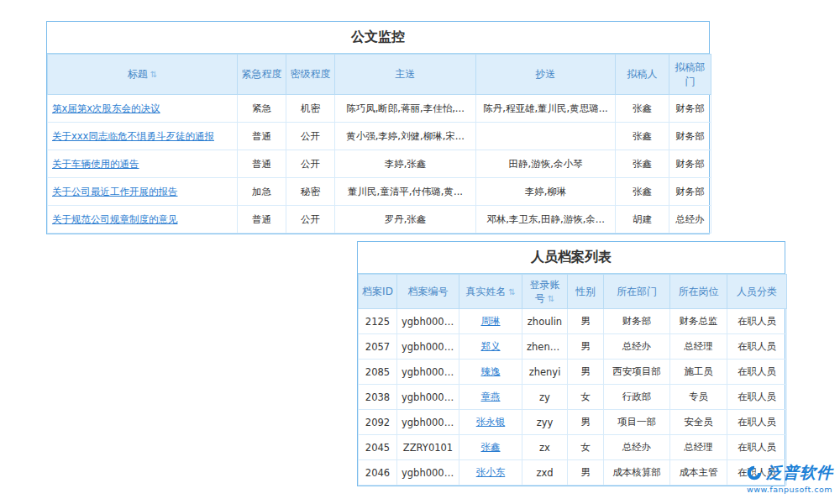 This screenshot has width=840, height=504. What do you see at coordinates (491, 347) in the screenshot?
I see `real-name-cell: 郑义` at bounding box center [491, 347].